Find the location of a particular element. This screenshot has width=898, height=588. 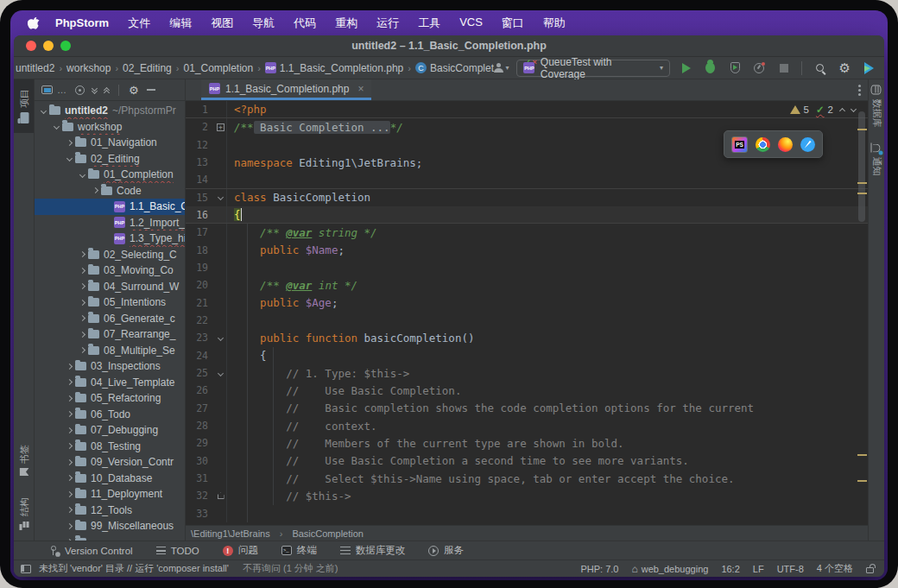

code-line-25: 25 // 1. Type: $this-> is located at coordinates (527, 373).